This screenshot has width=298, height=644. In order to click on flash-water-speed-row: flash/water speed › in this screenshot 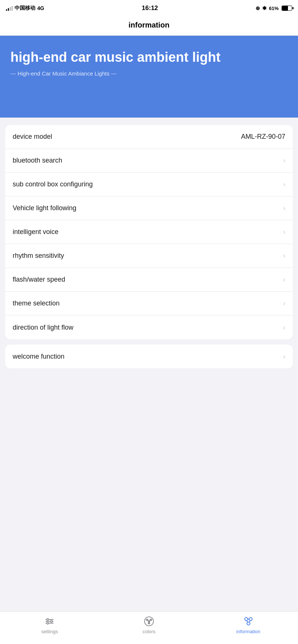, I will do `click(149, 280)`.